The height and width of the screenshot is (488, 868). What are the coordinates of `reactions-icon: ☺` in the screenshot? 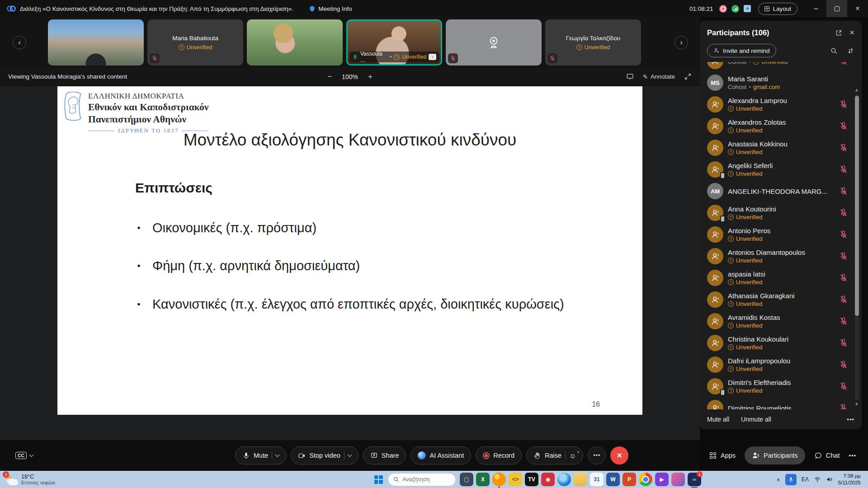 It's located at (572, 455).